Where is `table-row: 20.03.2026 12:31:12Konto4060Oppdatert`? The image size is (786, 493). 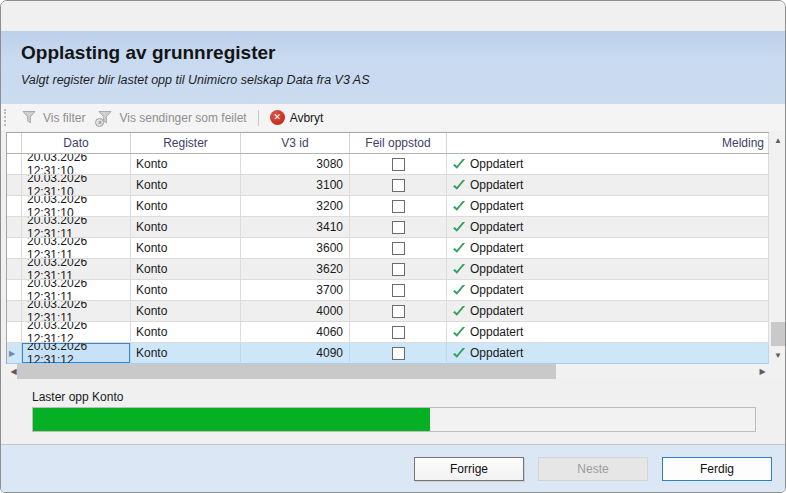
table-row: 20.03.2026 12:31:12Konto4060Oppdatert is located at coordinates (388, 332).